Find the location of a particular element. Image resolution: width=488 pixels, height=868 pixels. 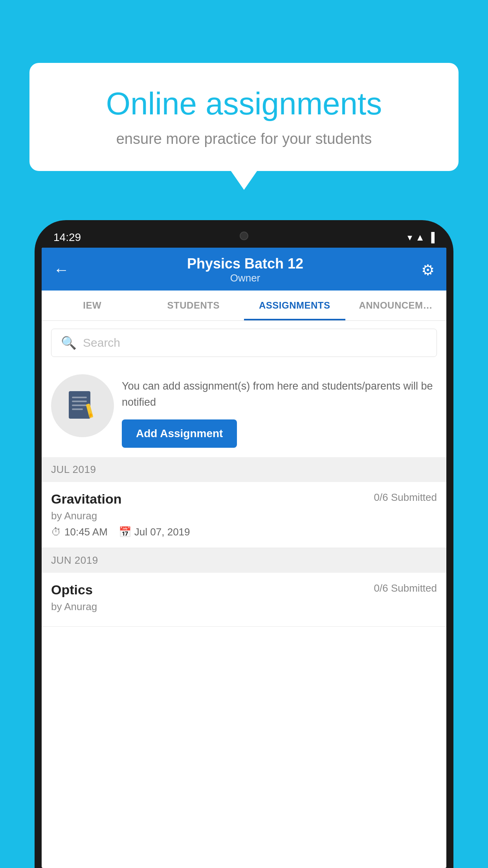

header-subtitle: Owner is located at coordinates (245, 278).